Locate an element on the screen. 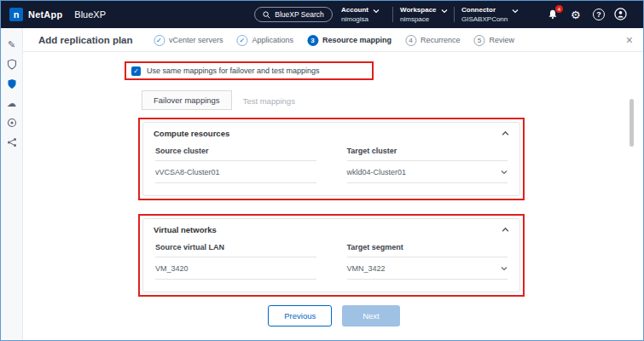 The image size is (644, 341). tab-test-mappings: Test mappings is located at coordinates (270, 101).